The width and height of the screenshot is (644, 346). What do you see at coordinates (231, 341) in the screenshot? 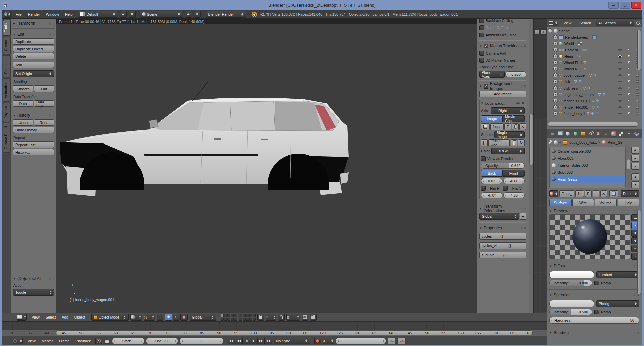
I see `jump-start-button` at bounding box center [231, 341].